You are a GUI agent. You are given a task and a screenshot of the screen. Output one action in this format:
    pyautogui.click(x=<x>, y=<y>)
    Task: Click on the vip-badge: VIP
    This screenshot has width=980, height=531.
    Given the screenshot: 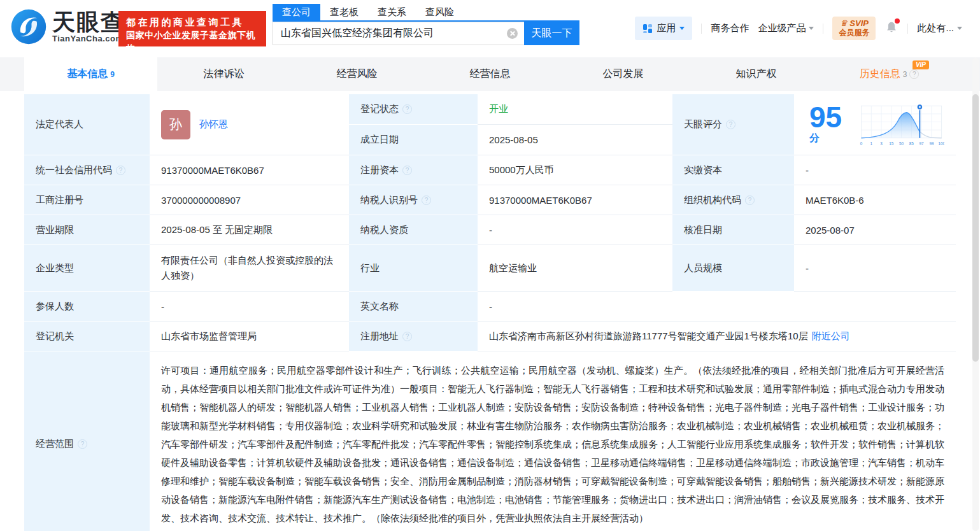 What is the action you would take?
    pyautogui.click(x=921, y=65)
    